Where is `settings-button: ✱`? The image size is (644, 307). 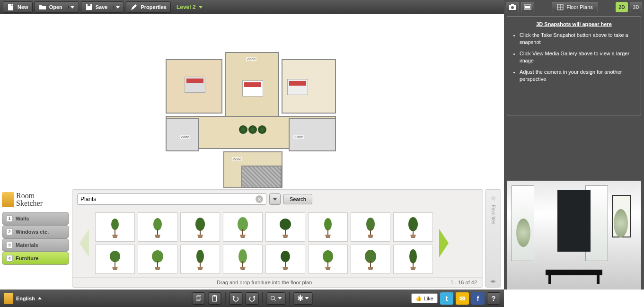 settings-button: ✱ is located at coordinates (303, 298).